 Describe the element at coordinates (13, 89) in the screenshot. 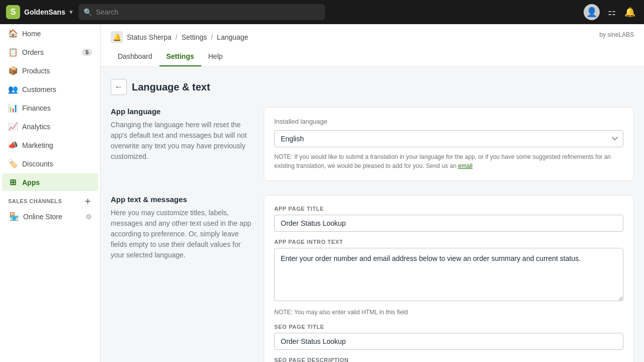

I see `customers-icon: 👥` at that location.